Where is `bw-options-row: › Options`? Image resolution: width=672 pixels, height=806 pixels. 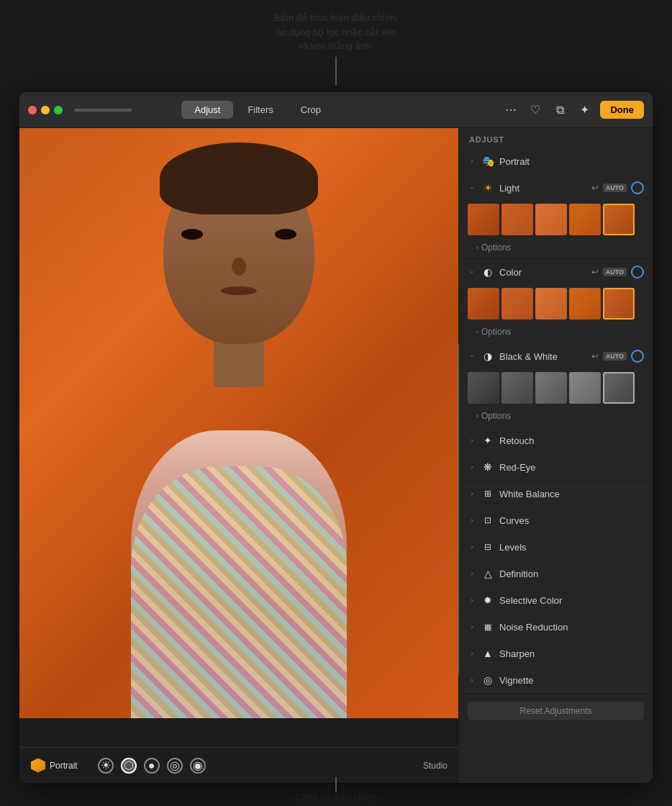
bw-options-row: › Options is located at coordinates (555, 417).